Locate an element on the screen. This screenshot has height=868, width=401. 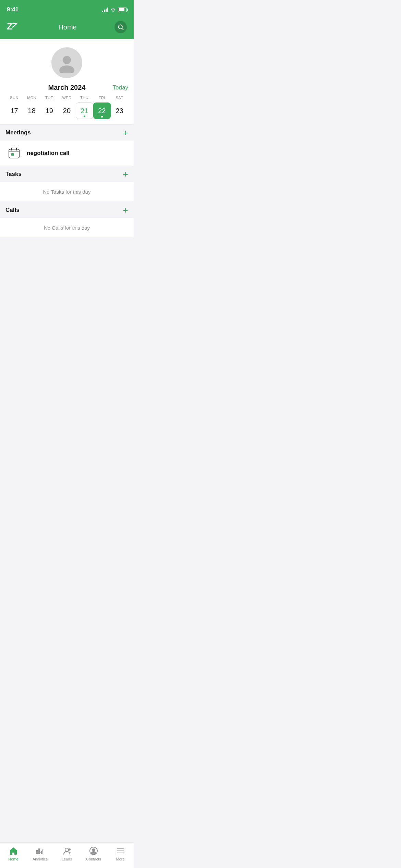
calendar-header: March 2024 Today is located at coordinates (67, 88).